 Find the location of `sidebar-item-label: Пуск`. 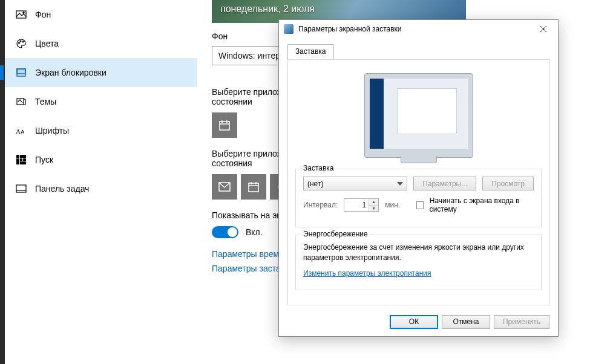

sidebar-item-label: Пуск is located at coordinates (44, 160).